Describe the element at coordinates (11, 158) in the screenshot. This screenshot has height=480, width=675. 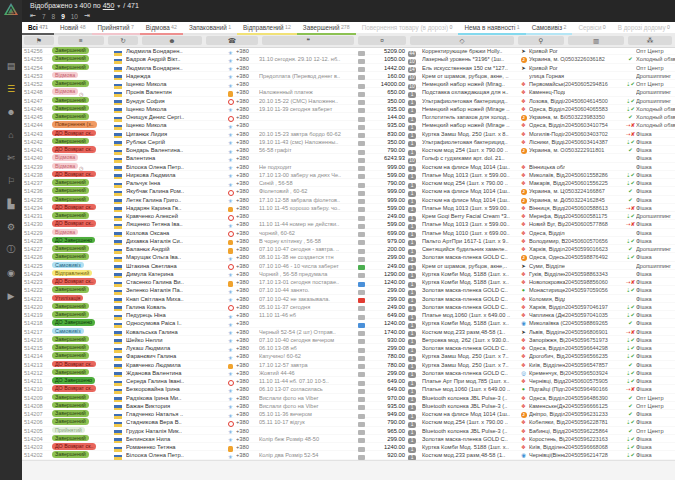
I see `sidebar-item-pricing-icon: ✄` at that location.